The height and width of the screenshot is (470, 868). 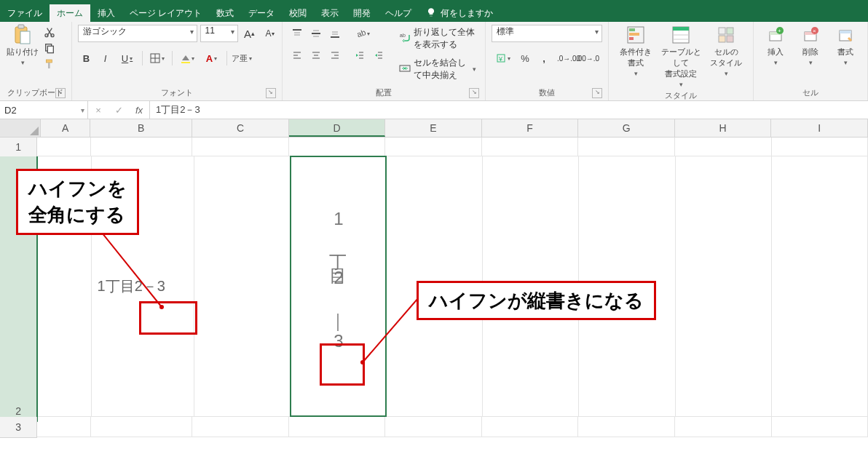 What do you see at coordinates (597, 93) in the screenshot?
I see `number-dialog-launcher: ↘` at bounding box center [597, 93].